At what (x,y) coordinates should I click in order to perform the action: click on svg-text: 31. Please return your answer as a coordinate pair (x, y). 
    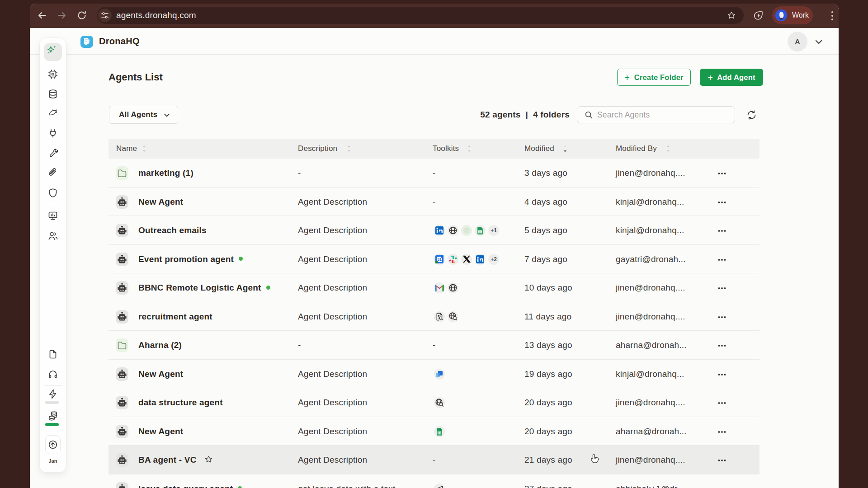
    Looking at the image, I should click on (439, 259).